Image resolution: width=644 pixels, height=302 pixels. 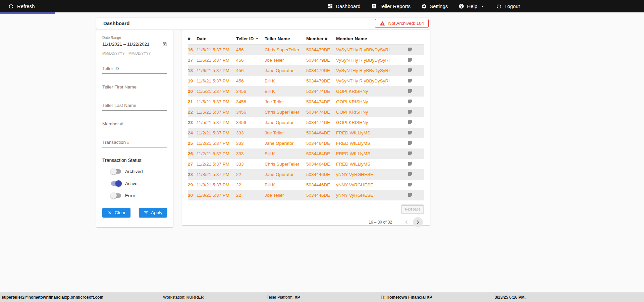 What do you see at coordinates (250, 195) in the screenshot?
I see `row-teller-id: 22` at bounding box center [250, 195].